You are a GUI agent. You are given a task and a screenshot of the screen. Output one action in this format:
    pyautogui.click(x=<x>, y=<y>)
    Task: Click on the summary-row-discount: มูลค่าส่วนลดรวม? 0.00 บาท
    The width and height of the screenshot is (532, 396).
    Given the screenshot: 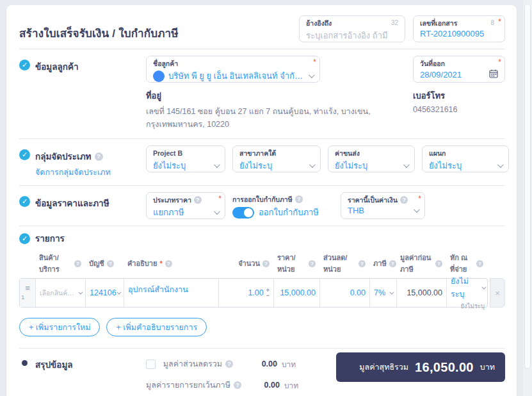 What is the action you would take?
    pyautogui.click(x=223, y=364)
    